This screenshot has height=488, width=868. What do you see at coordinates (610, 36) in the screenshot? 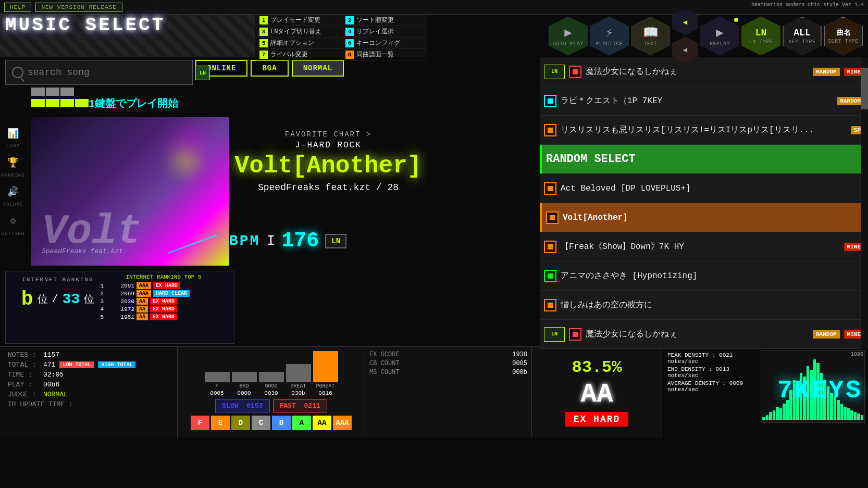
I see `hex-practice: ⚡ PLACTICE` at bounding box center [610, 36].